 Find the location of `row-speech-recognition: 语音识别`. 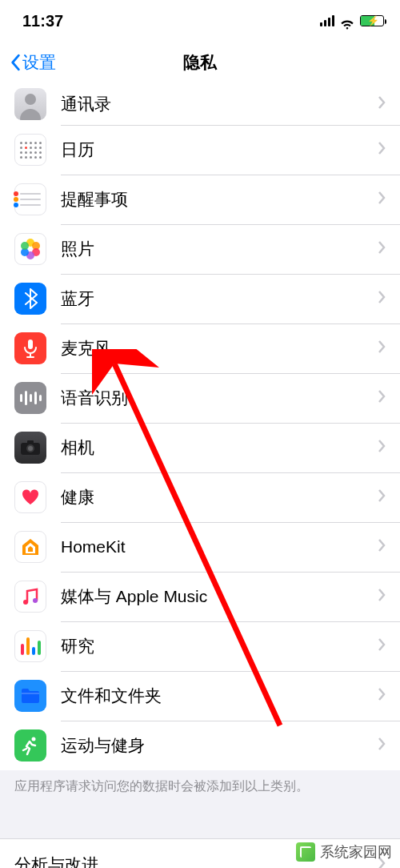

row-speech-recognition: 语音识别 is located at coordinates (200, 398).